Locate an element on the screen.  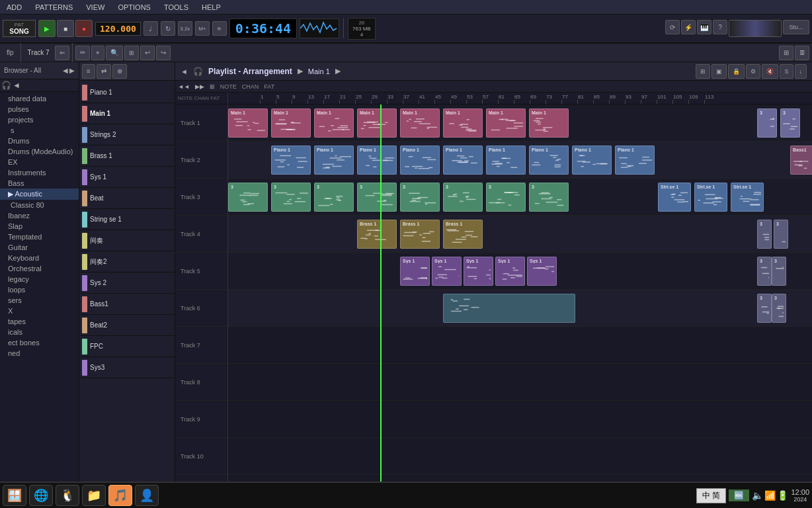
taskbar-files-btn: 📁 is located at coordinates (94, 495).